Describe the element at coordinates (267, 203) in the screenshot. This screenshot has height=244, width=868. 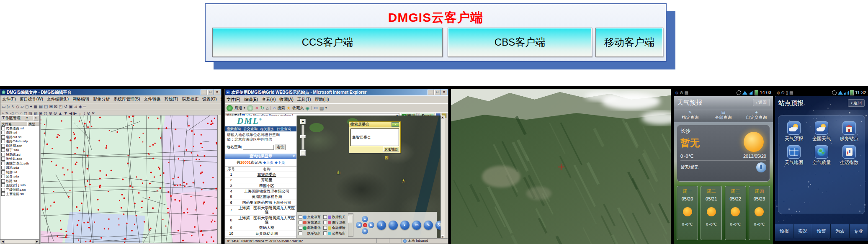
I see `result-name: 国药集团医药控股上海分公司` at that location.